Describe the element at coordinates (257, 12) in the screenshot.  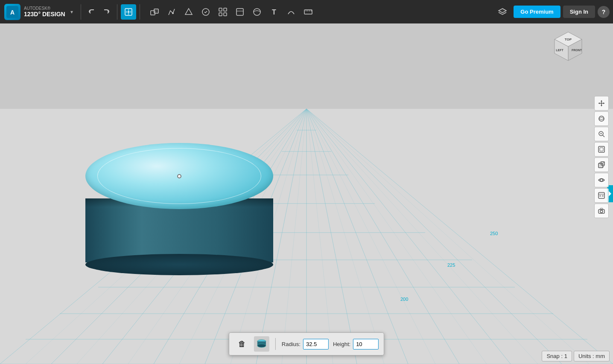
I see `material-tool` at that location.